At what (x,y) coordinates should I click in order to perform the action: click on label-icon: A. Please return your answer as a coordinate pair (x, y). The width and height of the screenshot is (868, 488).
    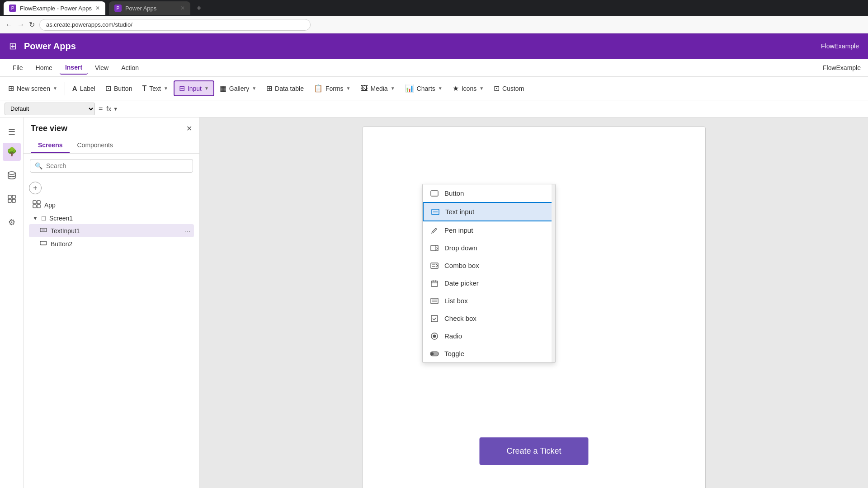
    Looking at the image, I should click on (75, 89).